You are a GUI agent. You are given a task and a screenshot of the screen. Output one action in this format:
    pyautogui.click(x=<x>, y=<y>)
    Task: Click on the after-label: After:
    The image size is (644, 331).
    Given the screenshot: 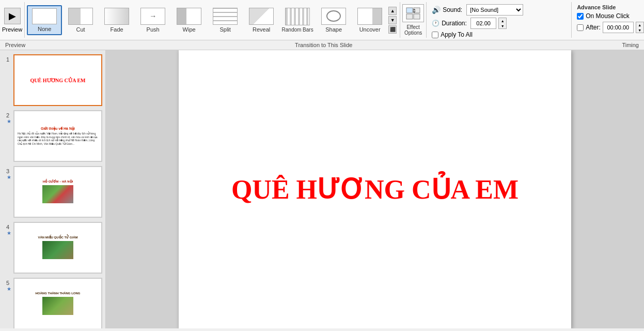 What is the action you would take?
    pyautogui.click(x=593, y=27)
    